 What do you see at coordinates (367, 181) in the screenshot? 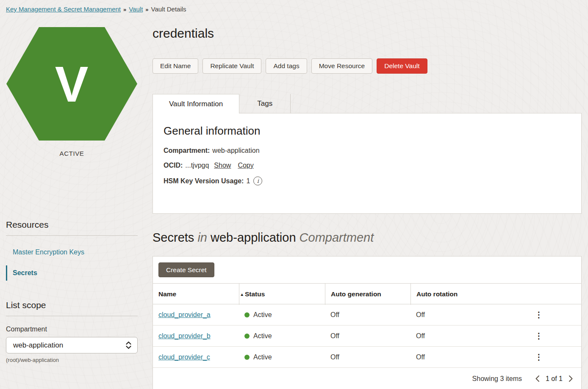
I see `hsm-key-version-row: HSM Key Version Usage: 1` at bounding box center [367, 181].